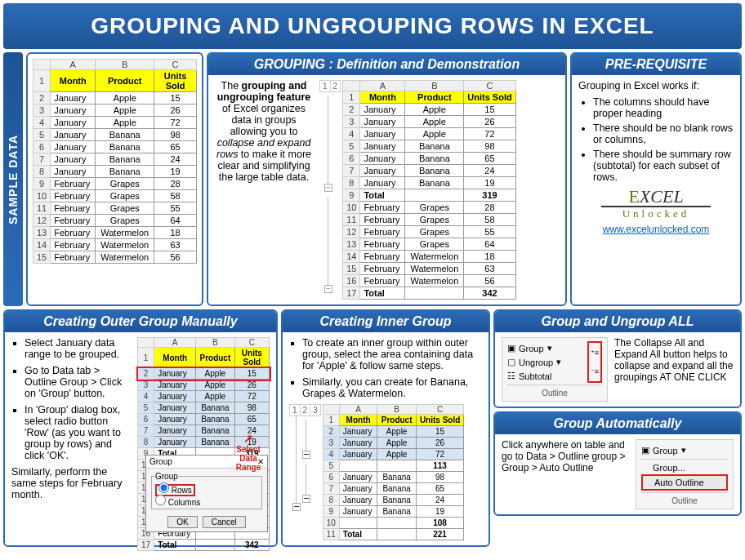 The image size is (745, 560). I want to click on sample-table: ABC 1MonthProductUnits Sold 2JanuaryAppl…, so click(114, 162).